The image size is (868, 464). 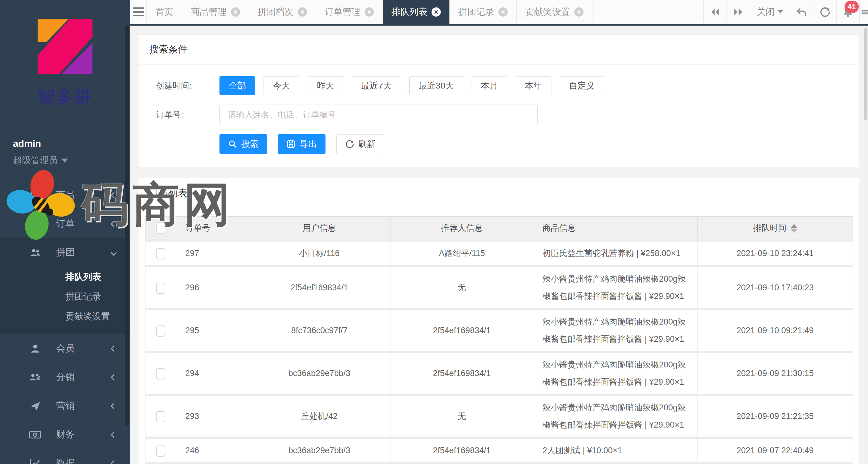 I want to click on page-scrollbar, so click(x=866, y=245).